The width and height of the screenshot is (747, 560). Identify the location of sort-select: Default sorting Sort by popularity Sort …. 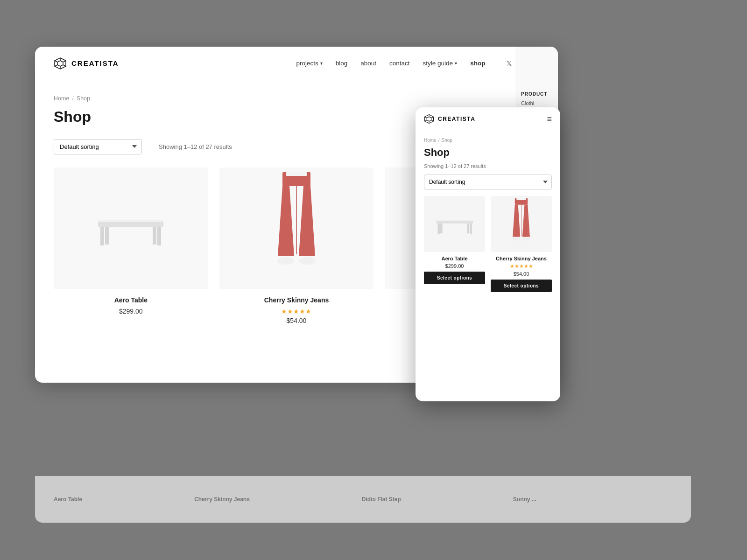
(98, 147).